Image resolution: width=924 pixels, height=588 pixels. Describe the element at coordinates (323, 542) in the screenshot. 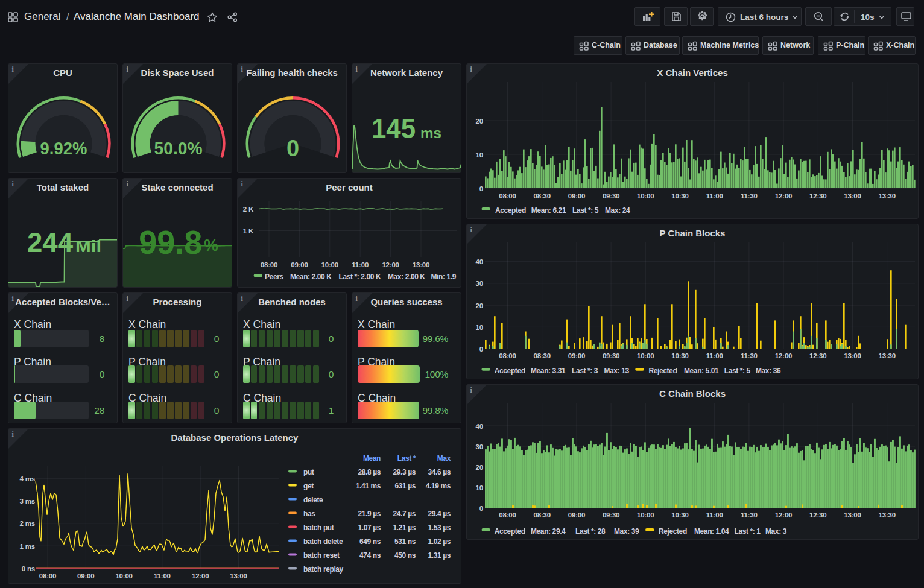

I see `svg-text: batch delete` at that location.